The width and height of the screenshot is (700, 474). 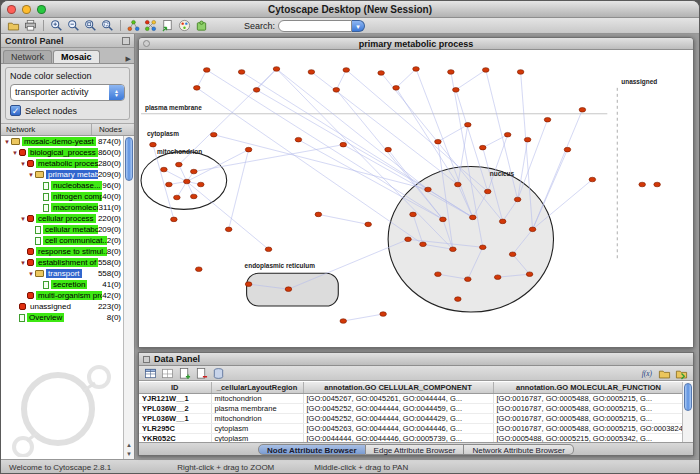 I want to click on node-color-dropdown: transporter activity ▲▼, so click(x=68, y=92).